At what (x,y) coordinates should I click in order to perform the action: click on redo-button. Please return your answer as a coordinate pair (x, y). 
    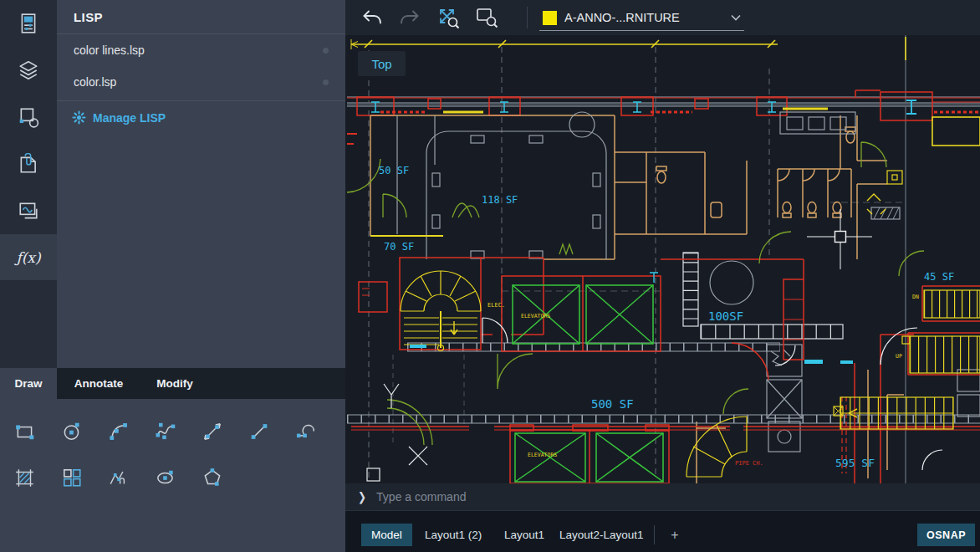
    Looking at the image, I should click on (410, 18).